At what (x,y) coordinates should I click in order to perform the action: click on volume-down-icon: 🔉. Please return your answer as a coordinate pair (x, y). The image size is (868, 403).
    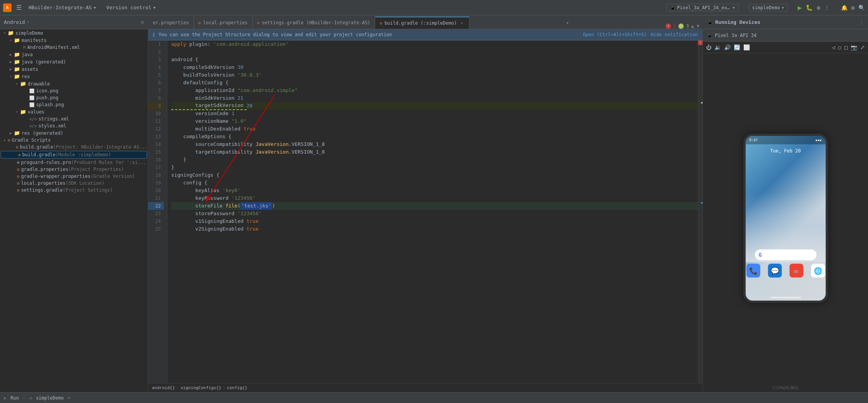
    Looking at the image, I should click on (718, 47).